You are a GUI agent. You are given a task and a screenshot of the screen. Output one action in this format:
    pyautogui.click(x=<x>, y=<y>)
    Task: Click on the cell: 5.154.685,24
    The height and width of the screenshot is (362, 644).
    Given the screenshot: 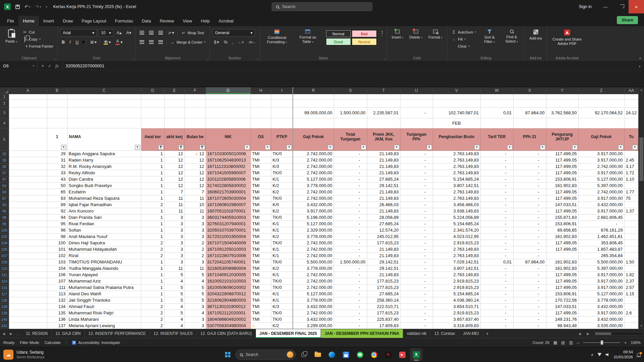 What is the action you would take?
    pyautogui.click(x=457, y=294)
    